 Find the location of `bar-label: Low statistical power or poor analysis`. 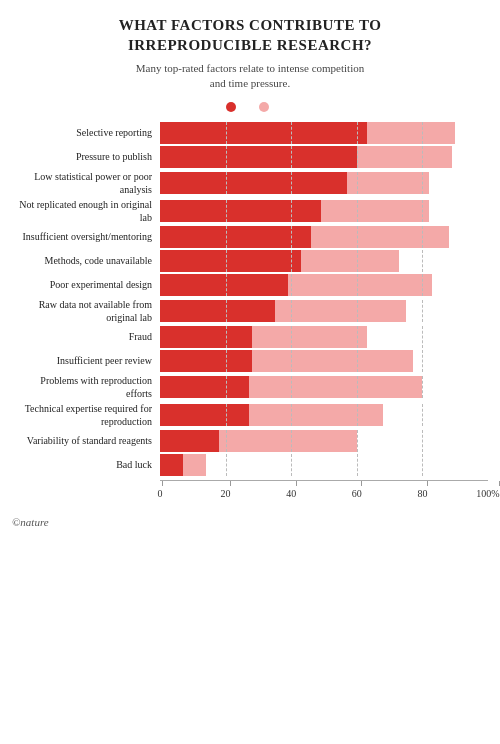

bar-label: Low statistical power or poor analysis is located at coordinates (86, 183).